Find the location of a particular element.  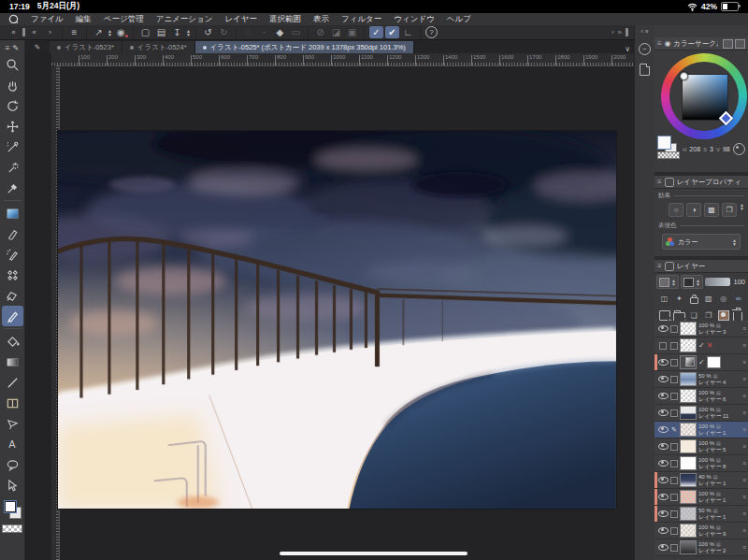

opacity-slider is located at coordinates (718, 282).